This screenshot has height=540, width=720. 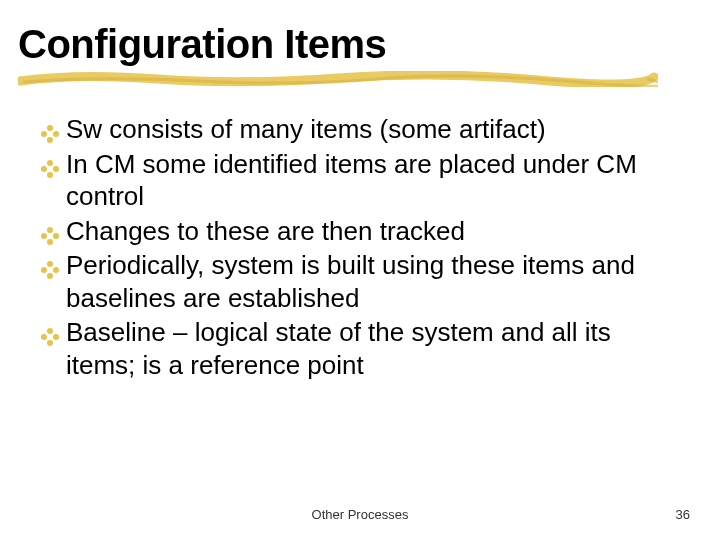 I want to click on bullet-text: Baseline – logical state of the system a…, so click(x=373, y=348).